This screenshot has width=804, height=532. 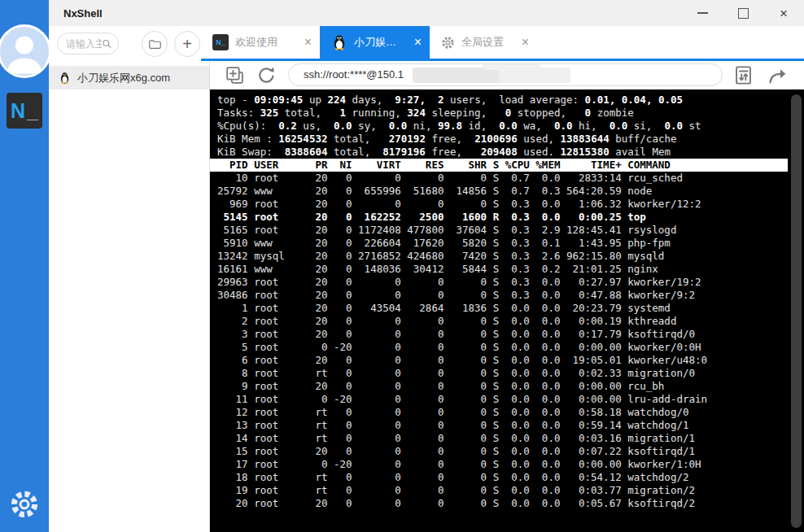 I want to click on gear-icon, so click(x=448, y=42).